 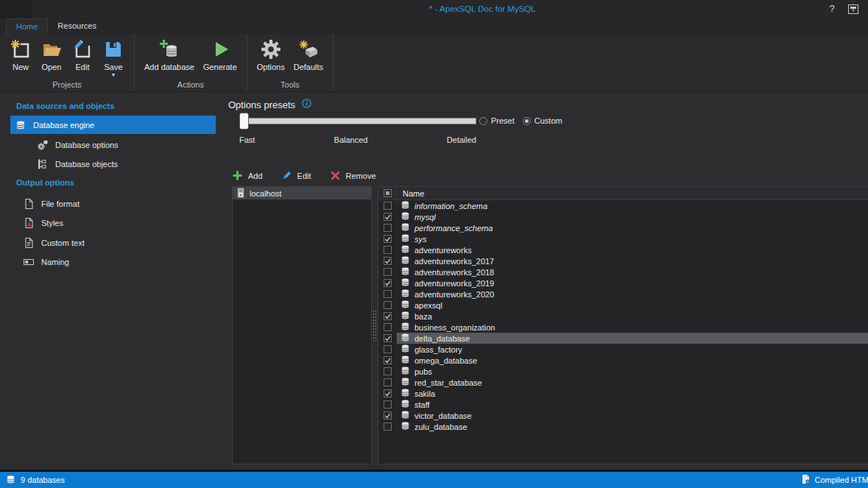 I want to click on edit-server-button: Edit, so click(x=297, y=177).